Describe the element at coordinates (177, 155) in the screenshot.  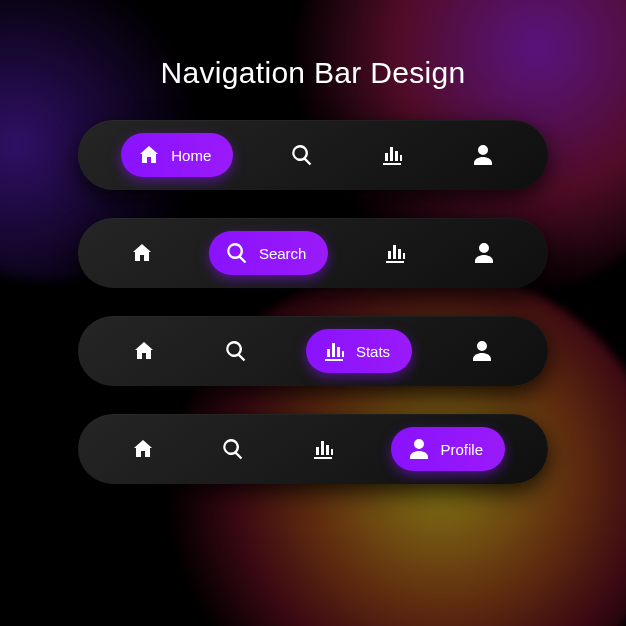
I see `nav-item-home: Home` at that location.